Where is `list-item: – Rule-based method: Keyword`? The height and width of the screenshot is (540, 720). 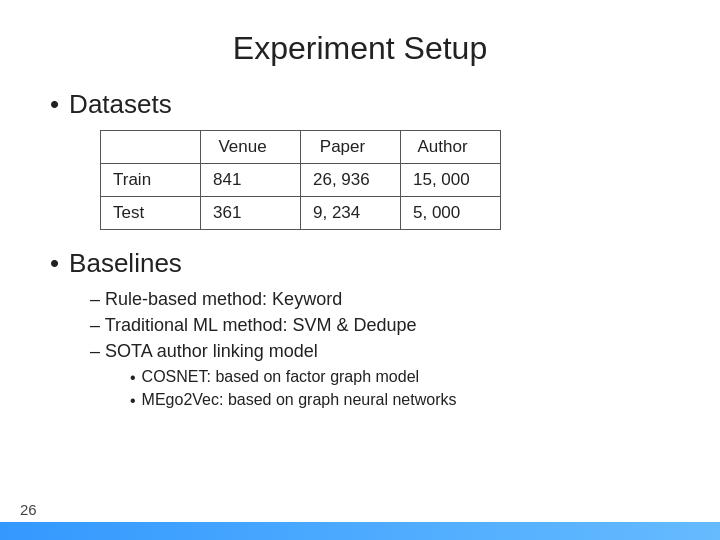 list-item: – Rule-based method: Keyword is located at coordinates (380, 300).